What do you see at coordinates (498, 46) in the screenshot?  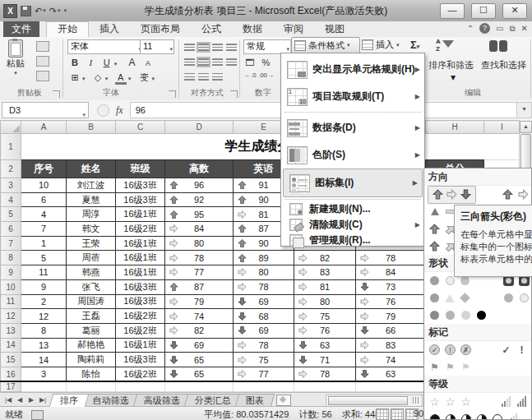 I see `find-select-button` at bounding box center [498, 46].